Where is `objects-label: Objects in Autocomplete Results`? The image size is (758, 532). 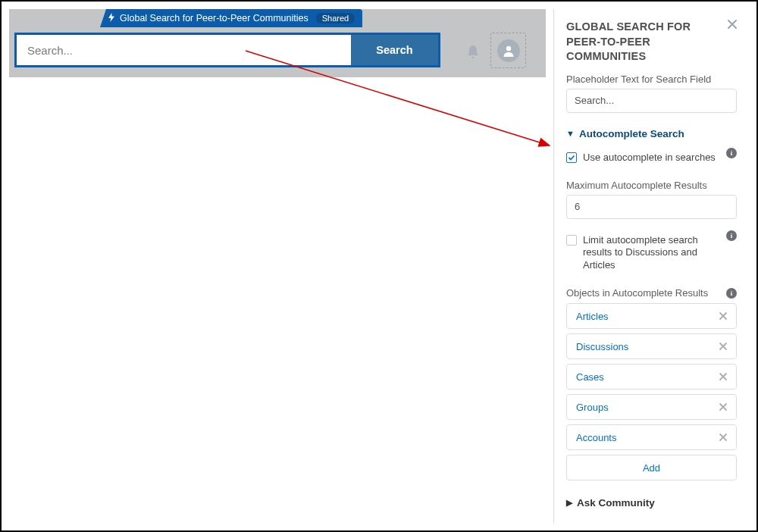
objects-label: Objects in Autocomplete Results is located at coordinates (644, 293).